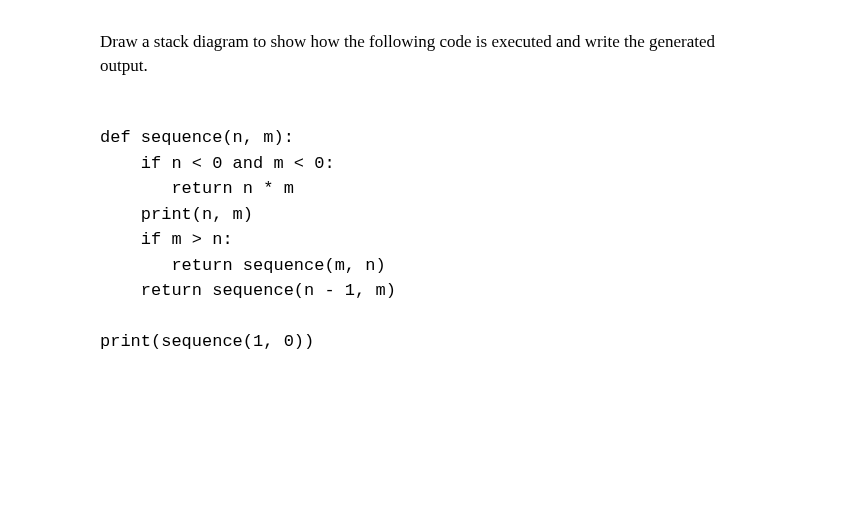  What do you see at coordinates (248, 290) in the screenshot?
I see `code-line: return sequence(n - 1, m)` at bounding box center [248, 290].